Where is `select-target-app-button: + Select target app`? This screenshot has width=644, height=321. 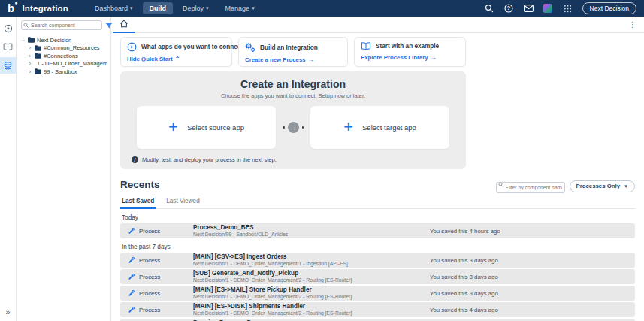 select-target-app-button: + Select target app is located at coordinates (380, 128).